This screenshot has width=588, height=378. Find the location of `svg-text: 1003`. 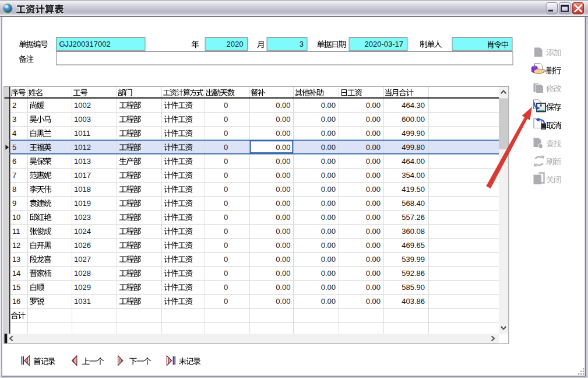

svg-text: 1003 is located at coordinates (83, 119).